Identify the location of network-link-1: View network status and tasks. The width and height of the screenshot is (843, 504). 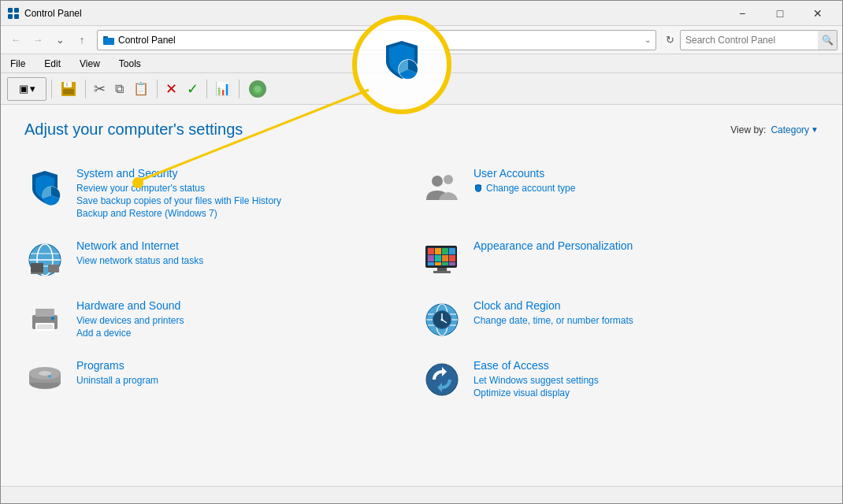
(243, 261).